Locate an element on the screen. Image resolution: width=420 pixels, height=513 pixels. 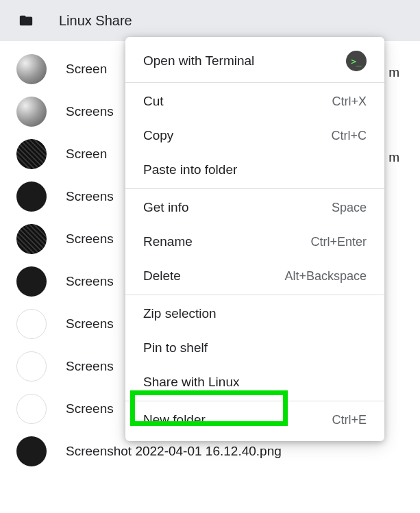
menu-item-delete: Delete Alt+Backspace is located at coordinates (255, 276).